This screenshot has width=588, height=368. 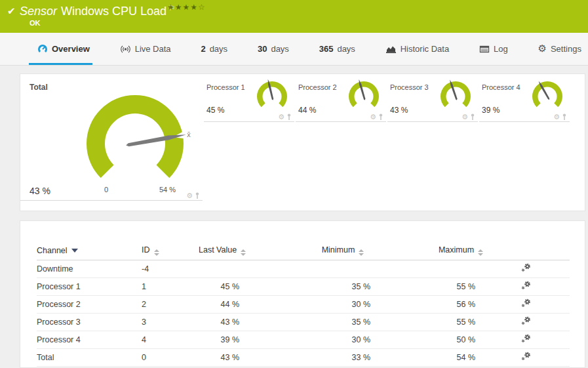 I want to click on channel-id: 1, so click(x=170, y=286).